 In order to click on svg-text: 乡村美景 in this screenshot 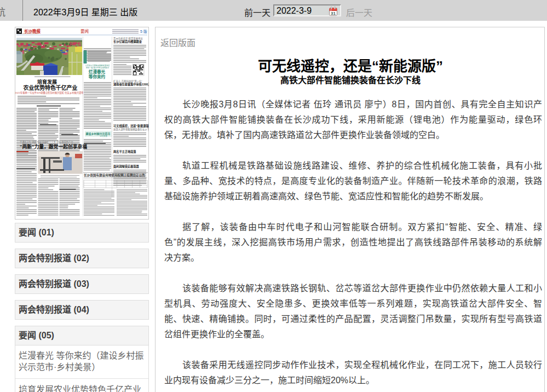, I will do `click(103, 136)`.